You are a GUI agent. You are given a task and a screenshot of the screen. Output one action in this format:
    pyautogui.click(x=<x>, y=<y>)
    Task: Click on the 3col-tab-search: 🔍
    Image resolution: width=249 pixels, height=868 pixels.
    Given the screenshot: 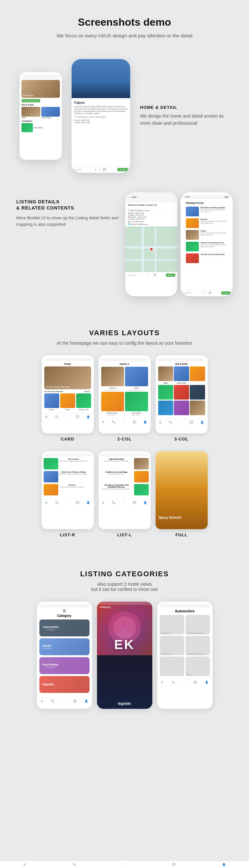 What is the action you would take?
    pyautogui.click(x=171, y=423)
    